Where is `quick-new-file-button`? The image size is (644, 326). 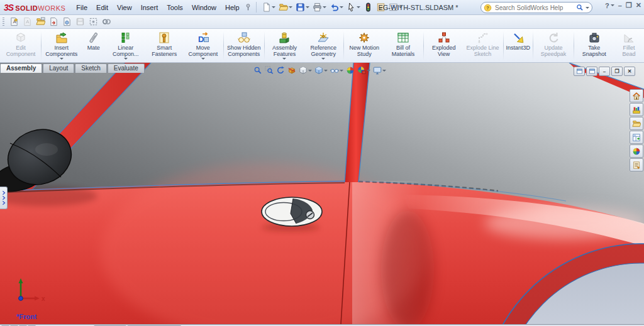 quick-new-file-button is located at coordinates (269, 8).